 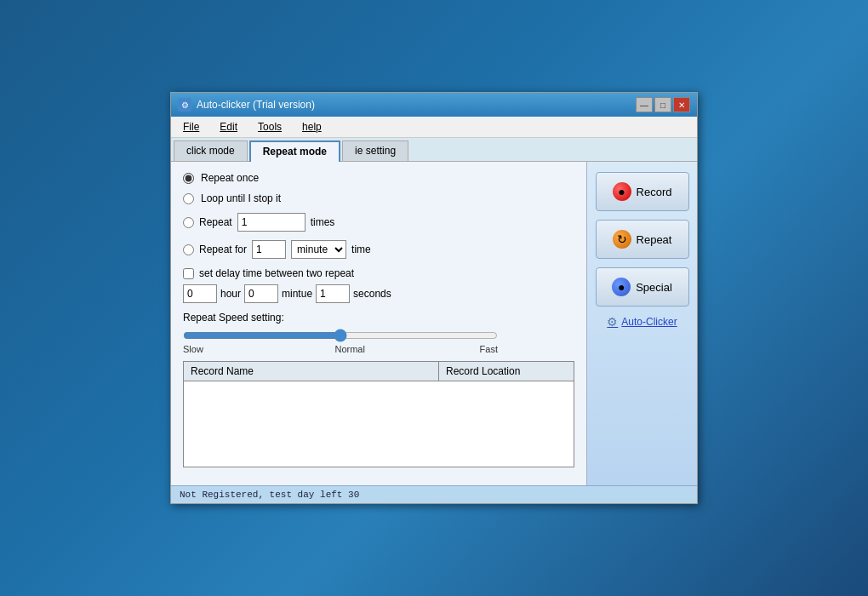 What do you see at coordinates (349, 349) in the screenshot?
I see `speed-normal: Normal` at bounding box center [349, 349].